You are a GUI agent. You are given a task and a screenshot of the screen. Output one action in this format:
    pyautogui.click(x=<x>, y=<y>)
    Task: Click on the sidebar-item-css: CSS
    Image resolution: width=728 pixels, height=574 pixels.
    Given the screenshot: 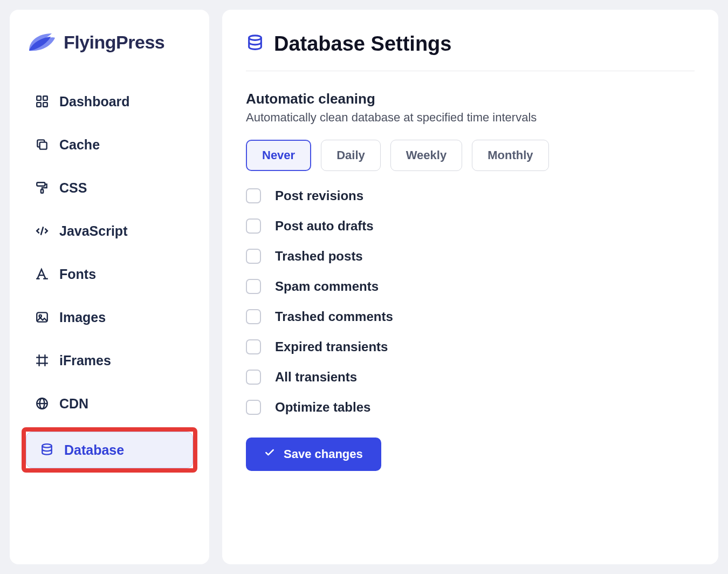 What is the action you would take?
    pyautogui.click(x=109, y=188)
    